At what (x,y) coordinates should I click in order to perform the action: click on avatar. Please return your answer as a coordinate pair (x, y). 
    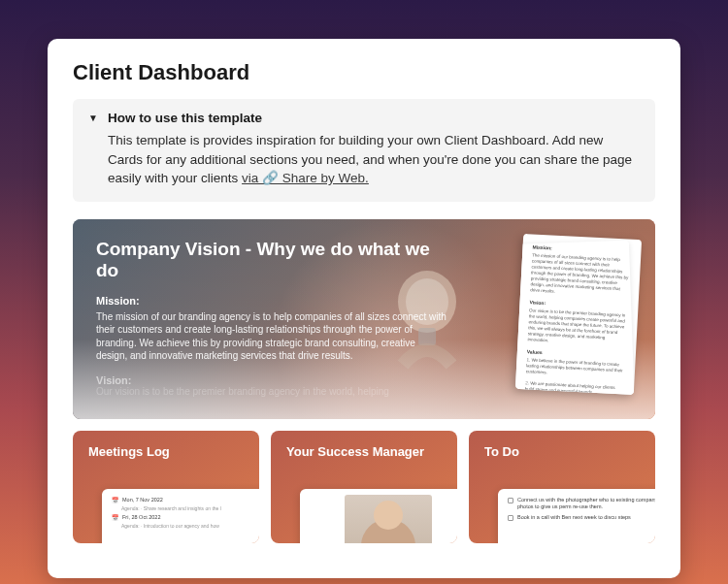
    Looking at the image, I should click on (388, 519).